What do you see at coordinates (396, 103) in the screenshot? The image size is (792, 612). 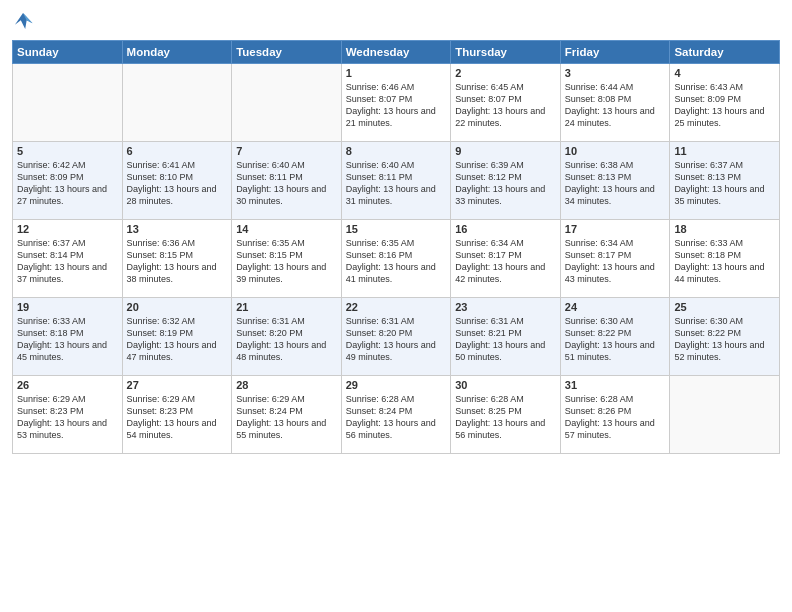 I see `calendar-cell: 1Sunrise: 6:46 AM Sunset: 8:07 PM Daylig…` at bounding box center [396, 103].